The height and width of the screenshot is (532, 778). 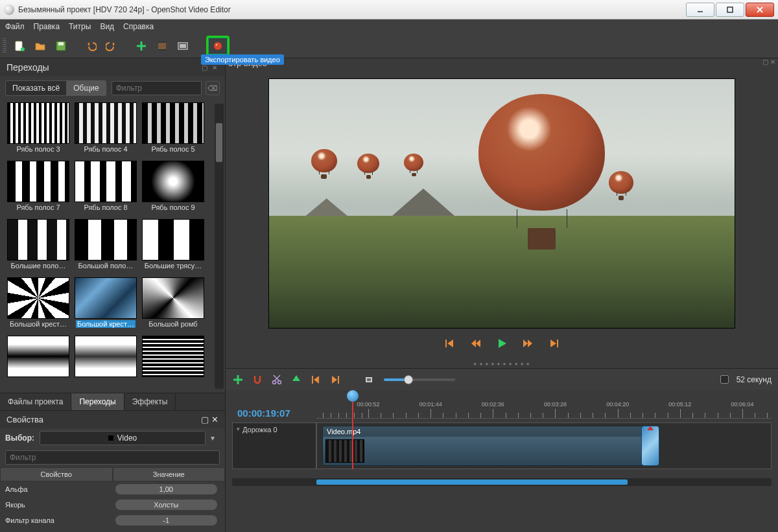 What do you see at coordinates (172, 149) in the screenshot?
I see `transition-item: Рябь полос 5` at bounding box center [172, 149].